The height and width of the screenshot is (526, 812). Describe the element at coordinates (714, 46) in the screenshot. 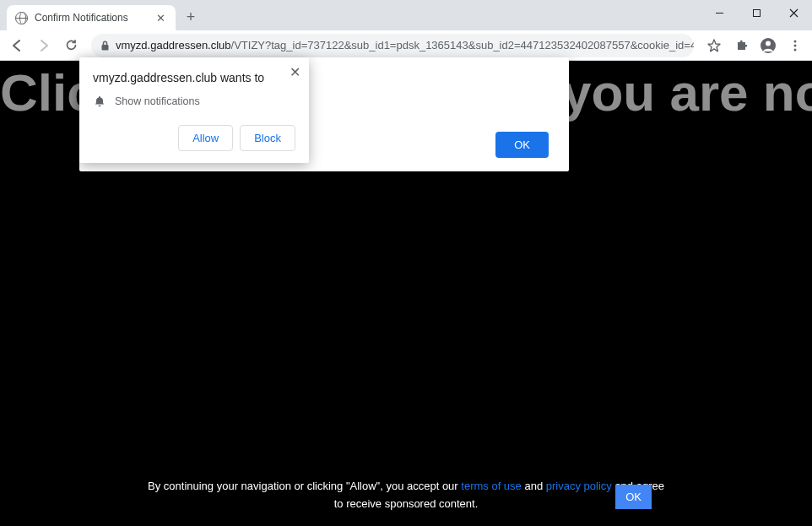

I see `bookmark-button` at that location.